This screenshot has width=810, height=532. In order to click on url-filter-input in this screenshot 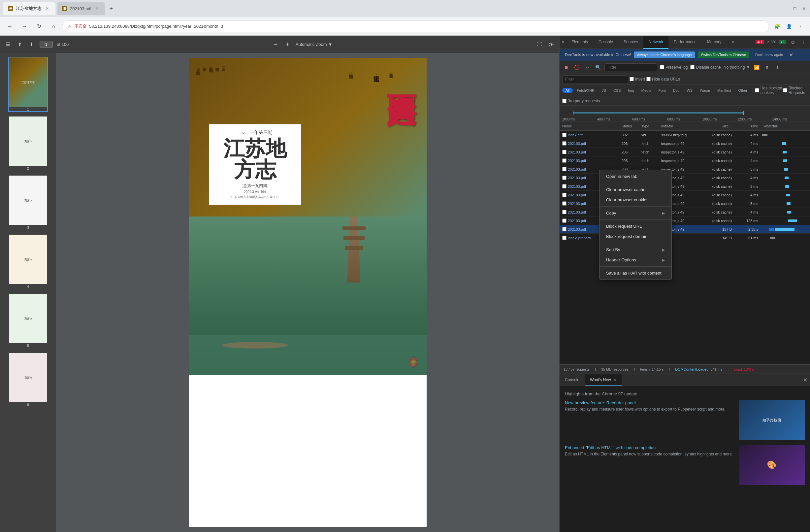, I will do `click(595, 79)`.